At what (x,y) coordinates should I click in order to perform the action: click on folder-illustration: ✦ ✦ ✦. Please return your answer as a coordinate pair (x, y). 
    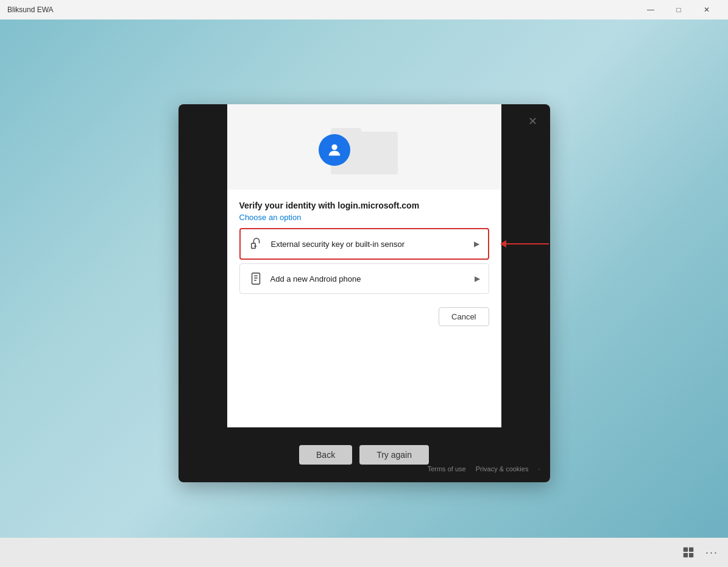
    Looking at the image, I should click on (364, 147).